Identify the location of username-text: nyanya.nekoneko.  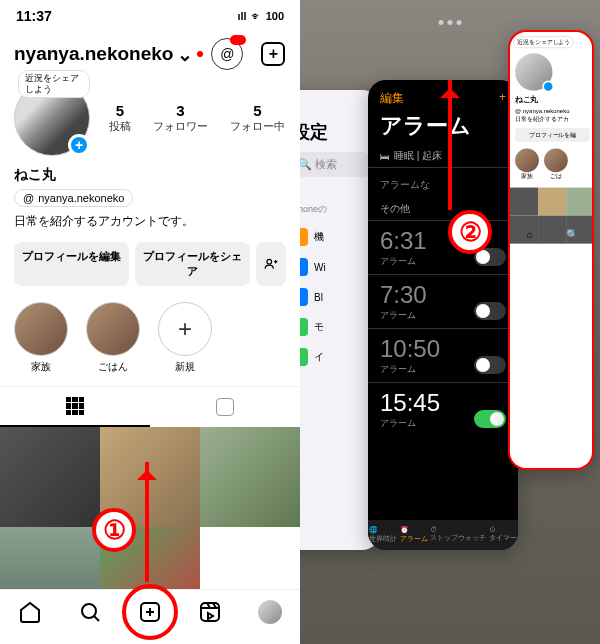
(94, 54).